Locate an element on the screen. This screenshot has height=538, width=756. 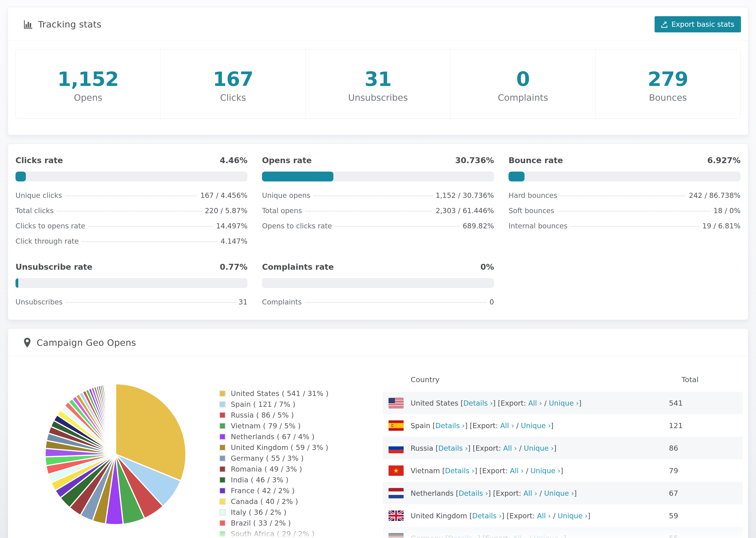
total-value: 59 is located at coordinates (674, 515).